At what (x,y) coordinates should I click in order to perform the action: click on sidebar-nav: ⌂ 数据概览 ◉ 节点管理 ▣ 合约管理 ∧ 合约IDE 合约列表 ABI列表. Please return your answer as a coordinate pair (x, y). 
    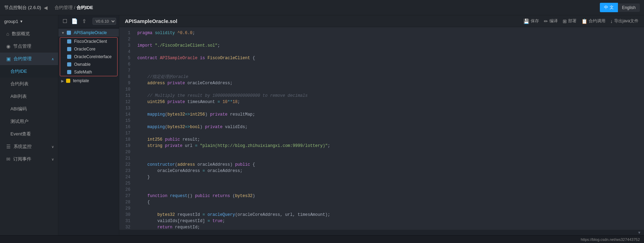
    Looking at the image, I should click on (29, 132).